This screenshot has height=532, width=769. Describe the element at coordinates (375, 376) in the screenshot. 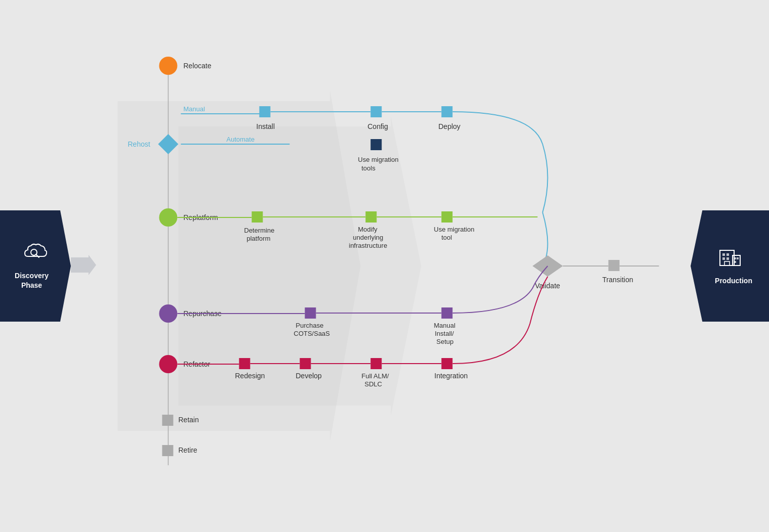

I see `svg-text: Full ALM/` at that location.